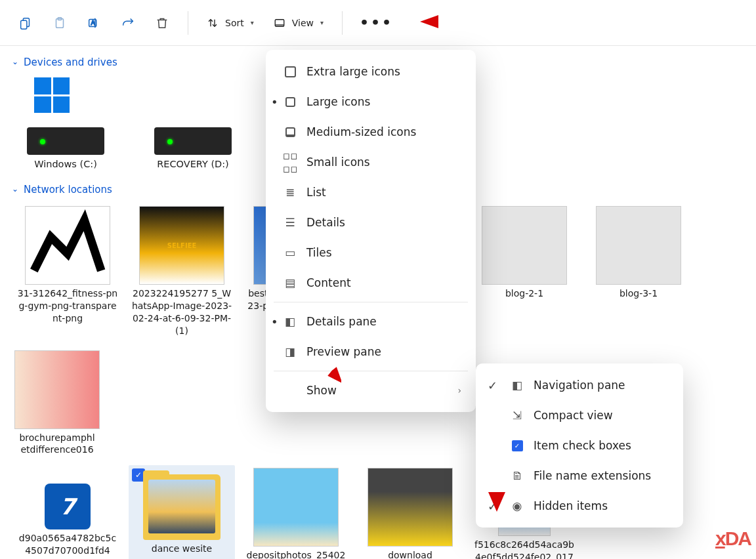  What do you see at coordinates (213, 23) in the screenshot?
I see `sort-icon` at bounding box center [213, 23].